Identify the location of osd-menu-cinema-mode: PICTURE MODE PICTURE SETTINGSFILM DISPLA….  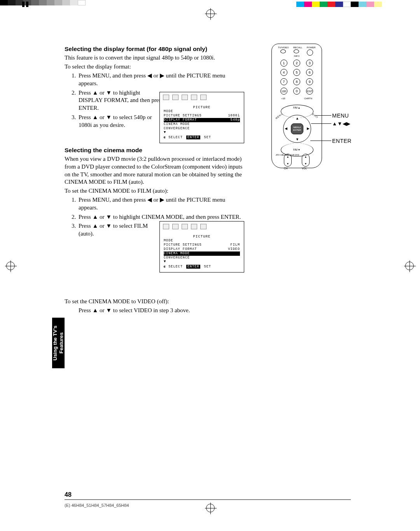
(202, 247).